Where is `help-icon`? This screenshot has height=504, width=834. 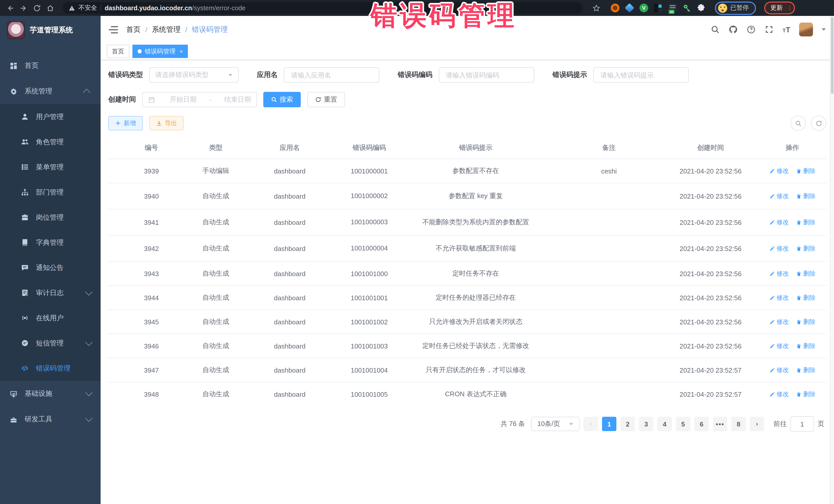 help-icon is located at coordinates (751, 30).